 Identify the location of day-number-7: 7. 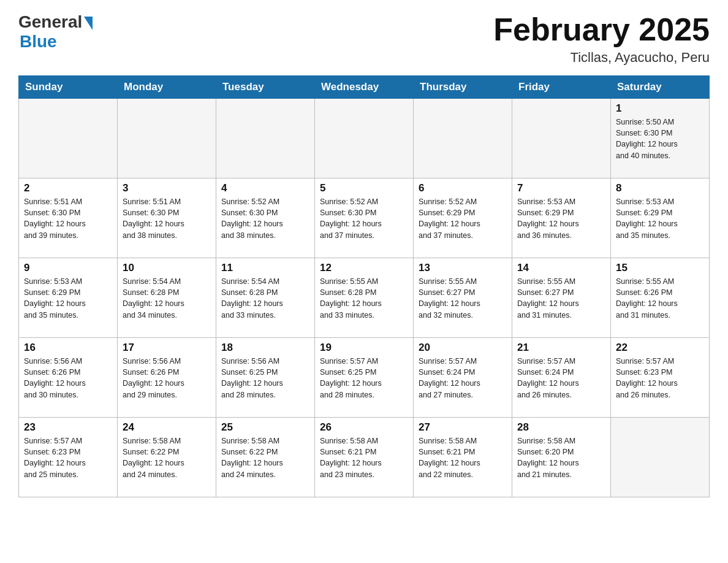
(561, 188).